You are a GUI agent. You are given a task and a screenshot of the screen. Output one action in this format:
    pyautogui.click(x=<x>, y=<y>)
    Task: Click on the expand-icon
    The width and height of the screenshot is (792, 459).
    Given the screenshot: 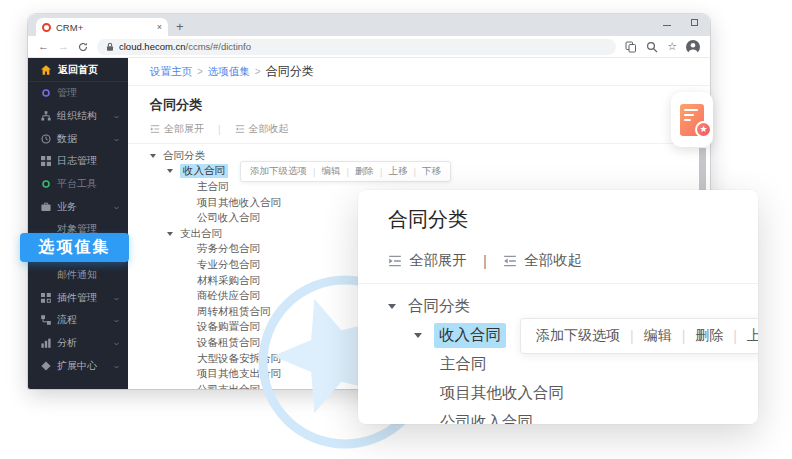 What is the action you would take?
    pyautogui.click(x=46, y=366)
    